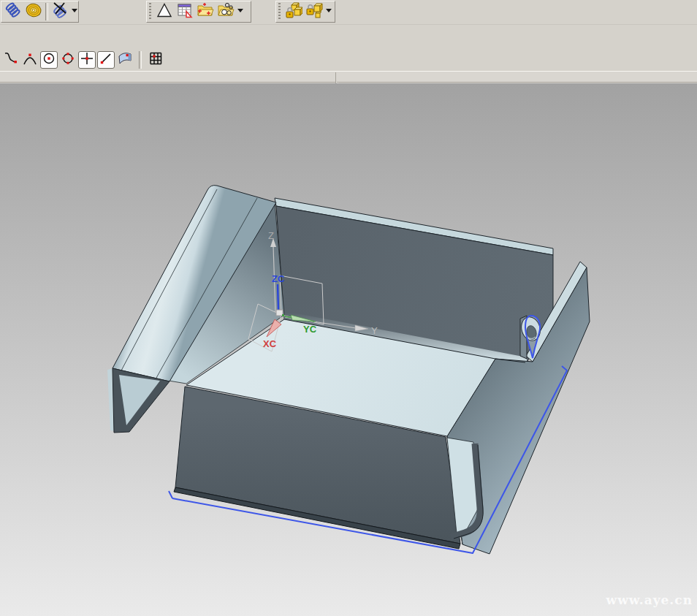 The image size is (697, 616). Describe the element at coordinates (348, 37) in the screenshot. I see `toolbar-docking-area` at that location.